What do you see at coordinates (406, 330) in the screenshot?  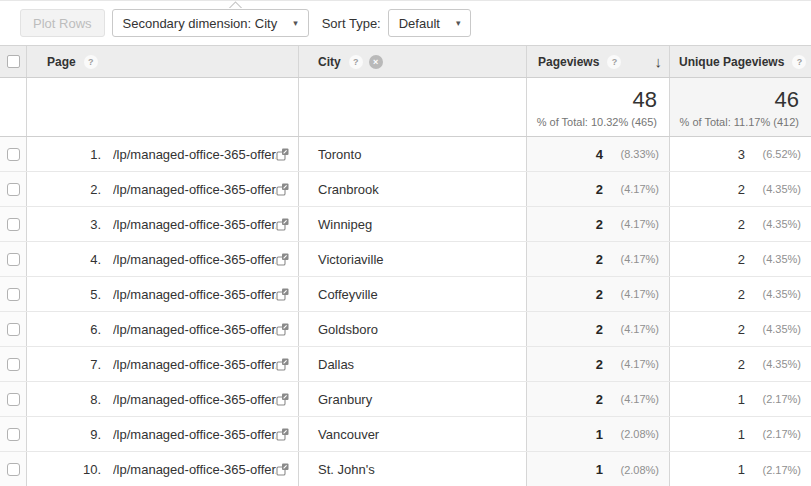 I see `table-row: 6. /lp/managed-office-365-offer/ Goldsbo…` at bounding box center [406, 330].